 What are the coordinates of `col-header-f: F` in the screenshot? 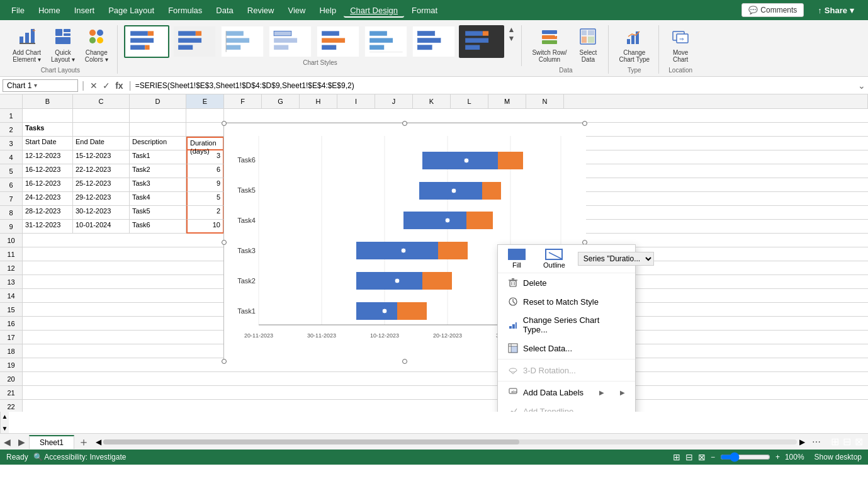 It's located at (243, 101).